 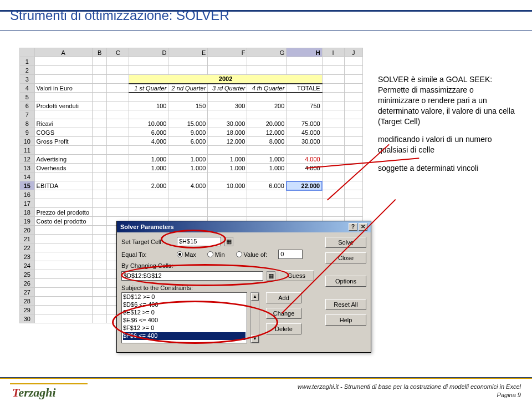 What do you see at coordinates (149, 53) in the screenshot?
I see `col-D: D` at bounding box center [149, 53].